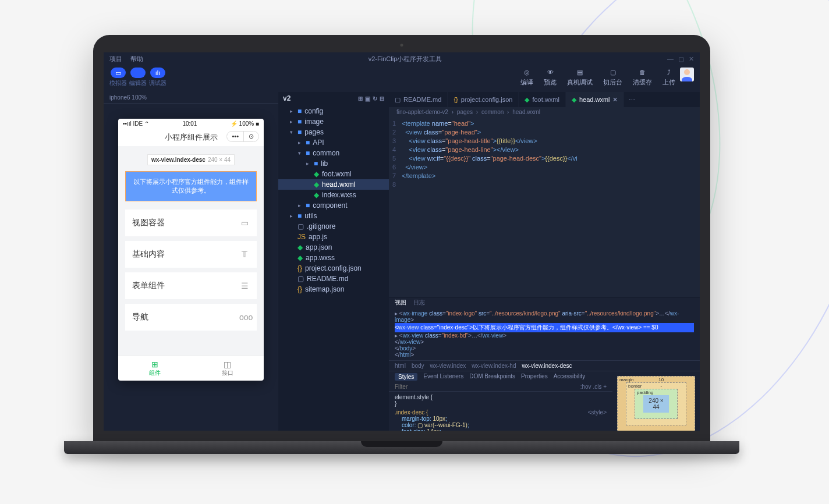 This screenshot has height=504, width=829. I want to click on capsule-more-icon: •••, so click(235, 136).